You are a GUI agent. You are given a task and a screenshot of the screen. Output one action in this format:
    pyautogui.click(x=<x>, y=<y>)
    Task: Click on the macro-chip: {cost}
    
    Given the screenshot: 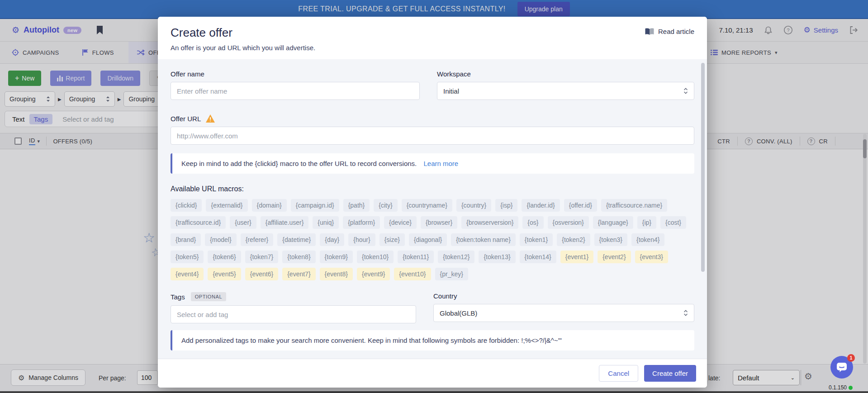 What is the action you would take?
    pyautogui.click(x=673, y=223)
    